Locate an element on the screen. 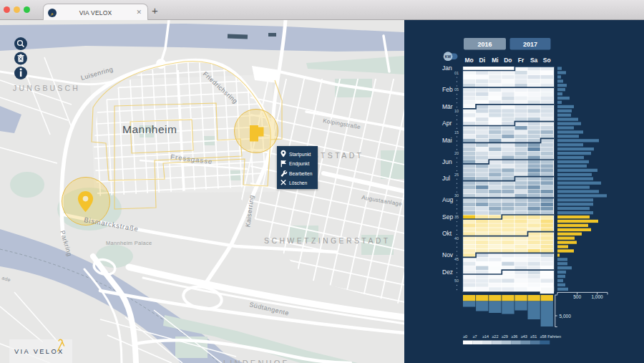  svg-text: Mai is located at coordinates (447, 140).